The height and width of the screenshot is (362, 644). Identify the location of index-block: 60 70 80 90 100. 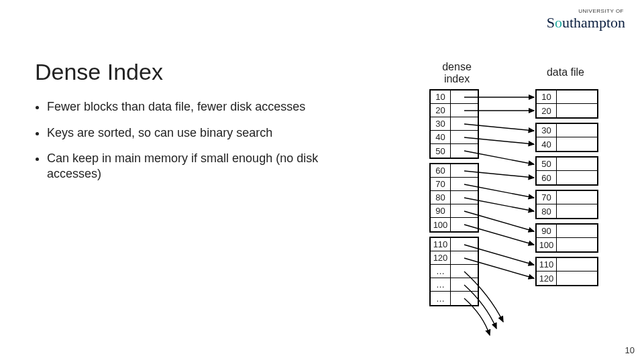
(454, 198).